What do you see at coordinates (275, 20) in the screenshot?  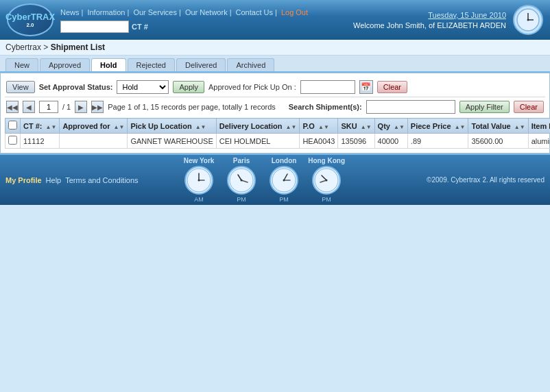 I see `header: CyberTRAX 2.0 News| Information| Our Ser…` at bounding box center [275, 20].